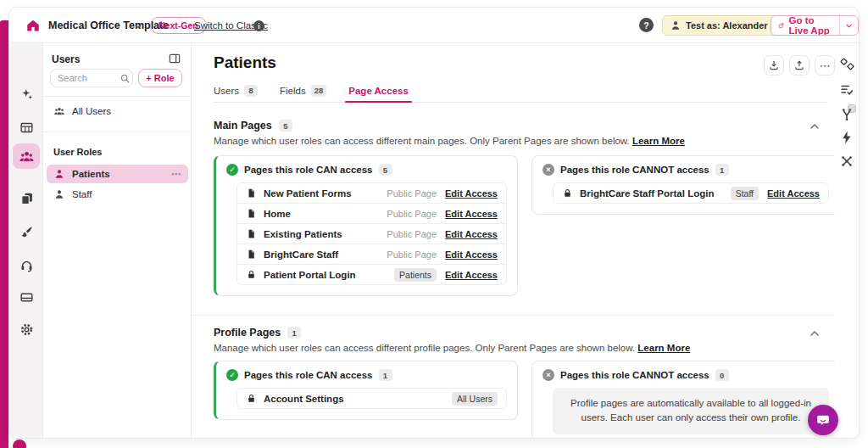 This screenshot has height=448, width=868. I want to click on tab-count-badge: 8, so click(251, 91).